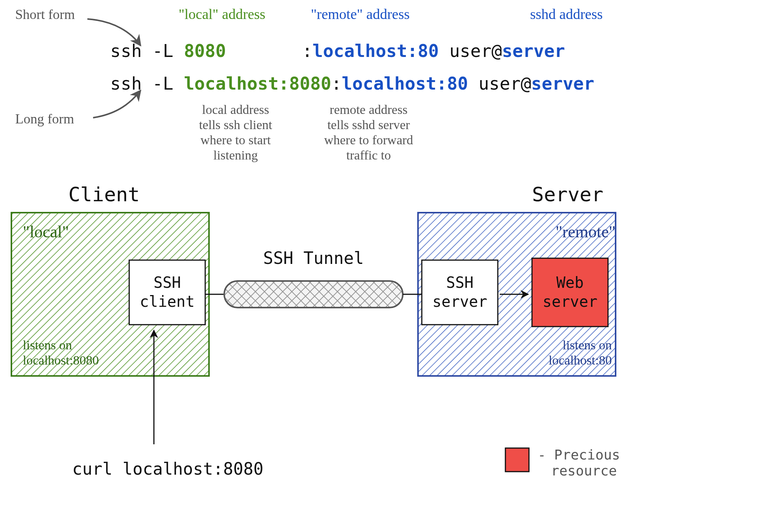 The width and height of the screenshot is (760, 532). What do you see at coordinates (375, 51) in the screenshot?
I see `cmd1-remote: localhost:80` at bounding box center [375, 51].